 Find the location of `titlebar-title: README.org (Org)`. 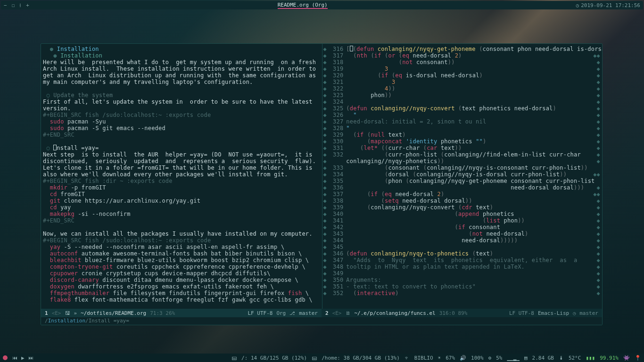

titlebar-title: README.org (Org) is located at coordinates (303, 6).